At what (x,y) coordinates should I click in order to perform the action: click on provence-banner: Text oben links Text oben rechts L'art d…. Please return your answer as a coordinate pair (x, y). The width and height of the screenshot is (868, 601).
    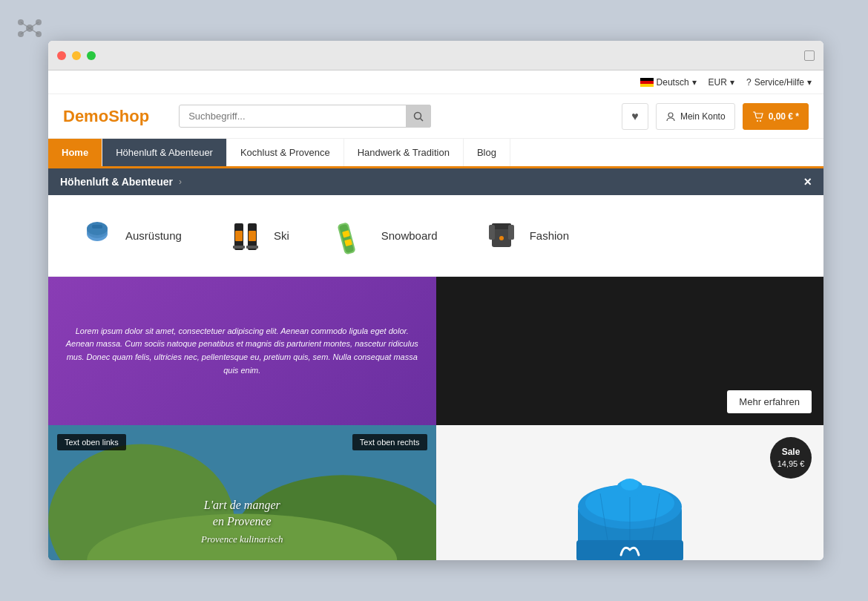
    Looking at the image, I should click on (242, 493).